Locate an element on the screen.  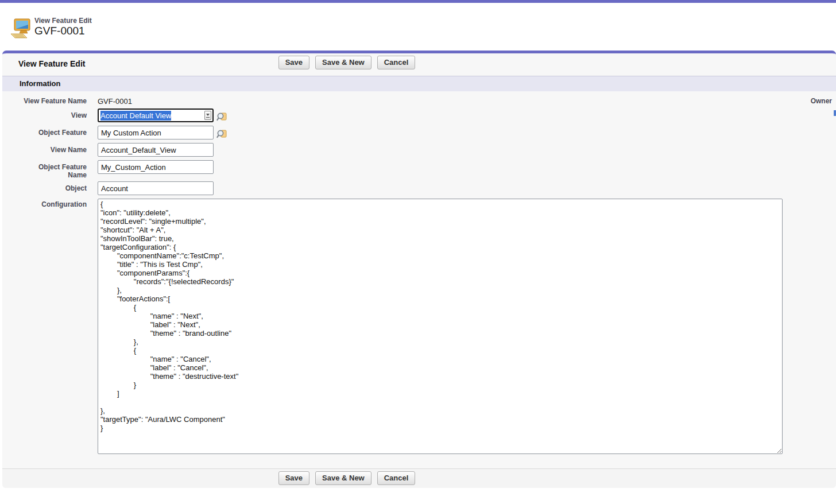
save-and-new-button: Save & New is located at coordinates (343, 63).